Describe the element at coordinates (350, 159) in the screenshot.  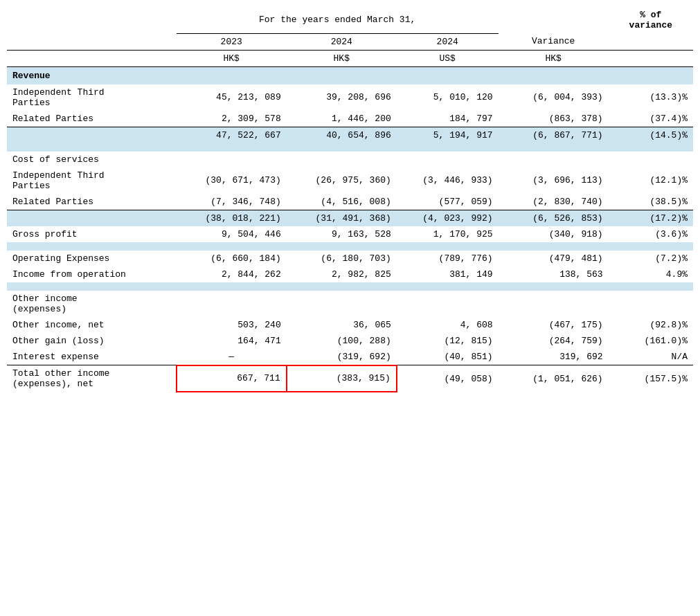
I see `table-row: Cost of services` at that location.